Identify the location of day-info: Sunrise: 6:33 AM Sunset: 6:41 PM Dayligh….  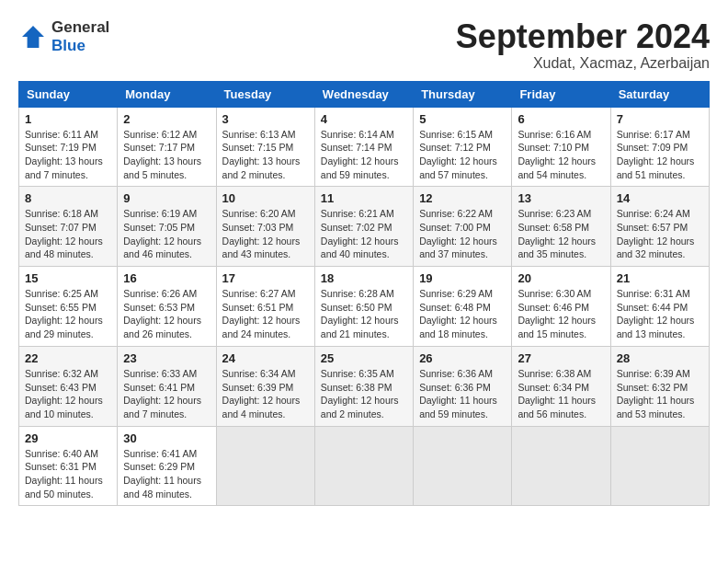
(166, 394).